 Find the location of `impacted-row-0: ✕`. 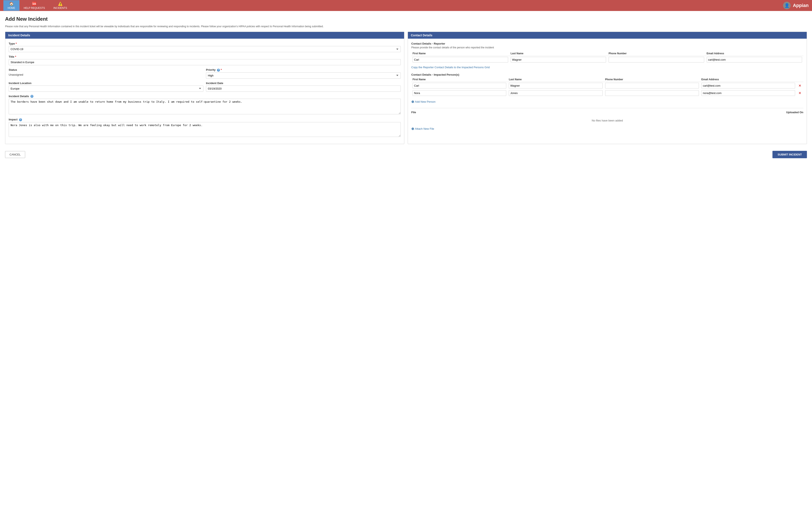

impacted-row-0: ✕ is located at coordinates (607, 86).